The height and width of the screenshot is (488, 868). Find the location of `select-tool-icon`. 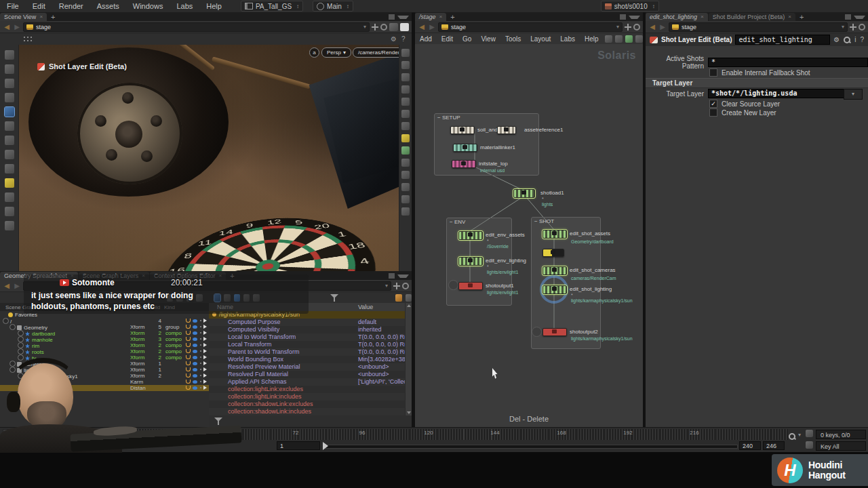

select-tool-icon is located at coordinates (9, 55).